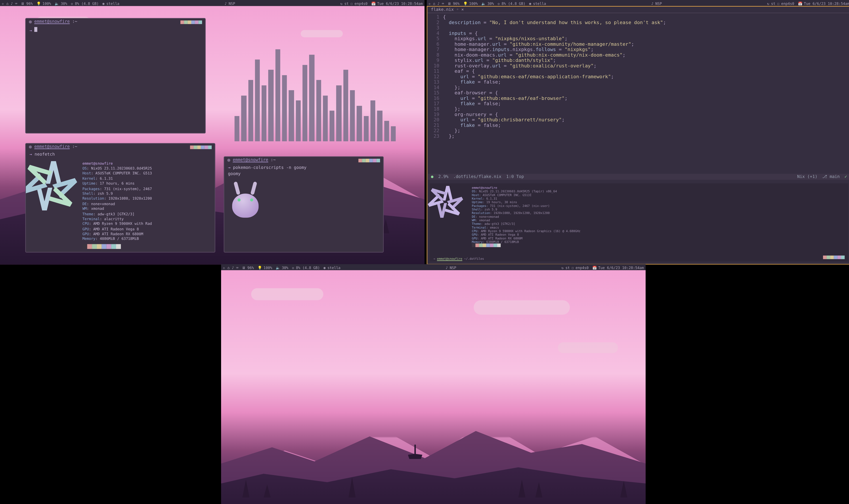 This screenshot has height=504, width=849. Describe the element at coordinates (526, 187) in the screenshot. I see `neofetch-header: emmet@snowfire` at that location.